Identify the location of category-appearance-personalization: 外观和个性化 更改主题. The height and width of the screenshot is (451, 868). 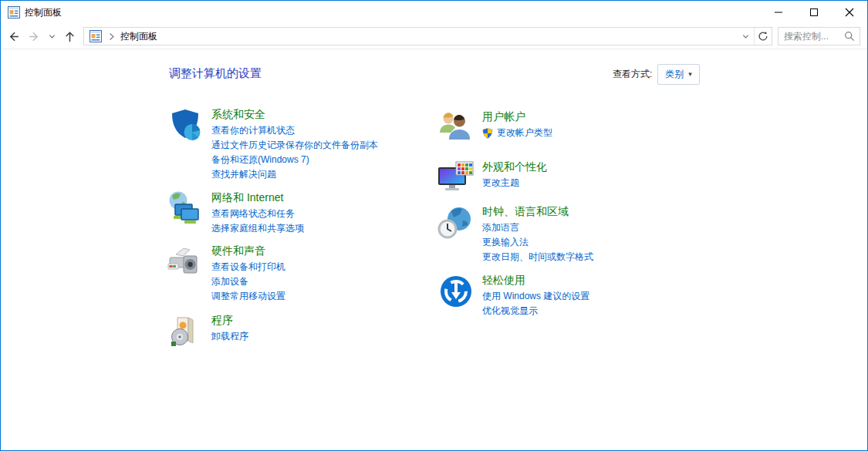
(571, 178).